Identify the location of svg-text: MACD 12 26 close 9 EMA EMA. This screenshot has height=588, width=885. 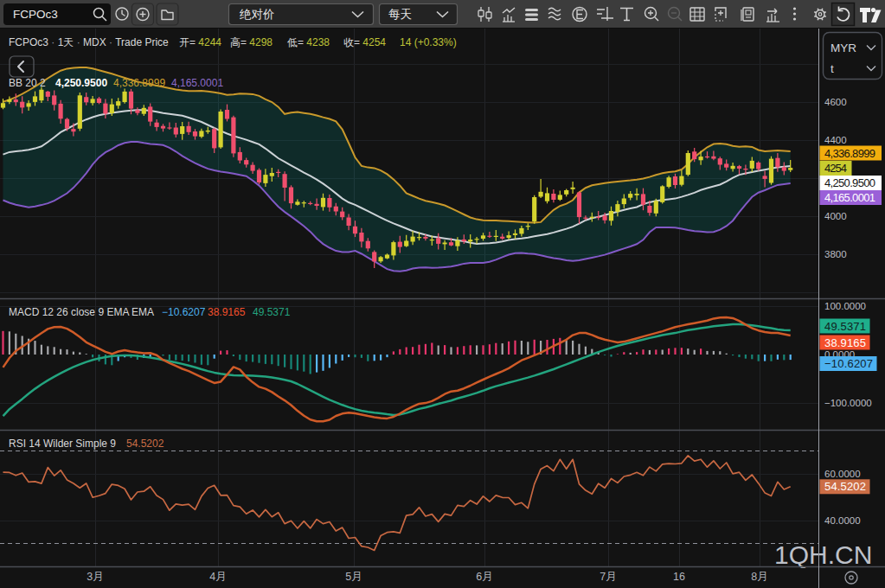
(81, 312).